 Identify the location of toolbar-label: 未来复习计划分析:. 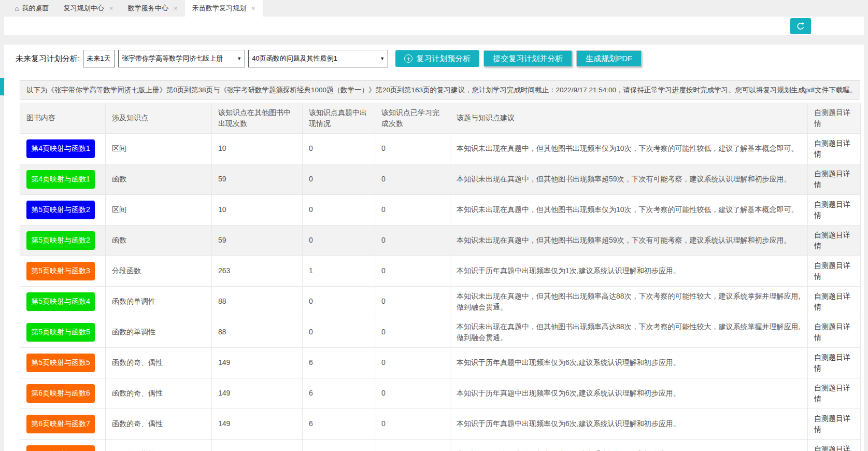
(48, 59).